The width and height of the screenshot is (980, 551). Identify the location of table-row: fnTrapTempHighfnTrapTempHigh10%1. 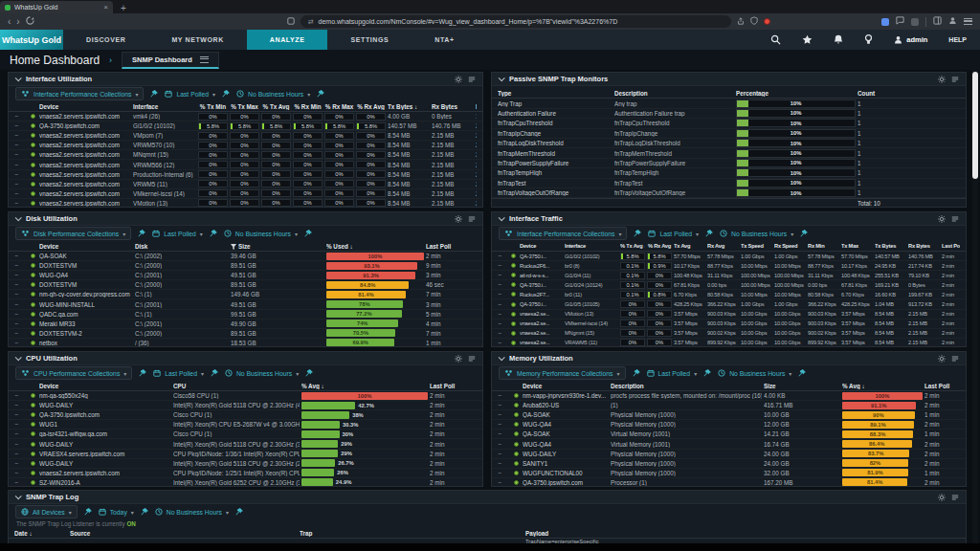
(729, 173).